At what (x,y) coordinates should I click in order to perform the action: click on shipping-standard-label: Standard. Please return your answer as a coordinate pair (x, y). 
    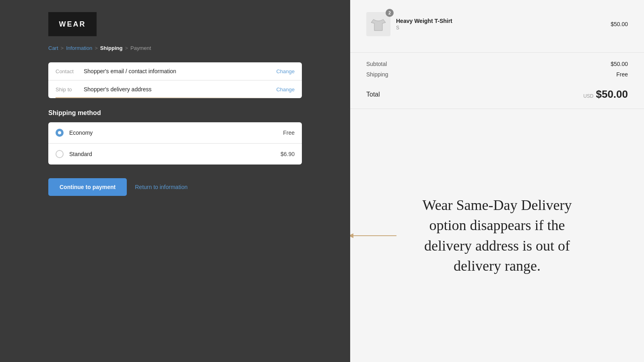
    Looking at the image, I should click on (175, 154).